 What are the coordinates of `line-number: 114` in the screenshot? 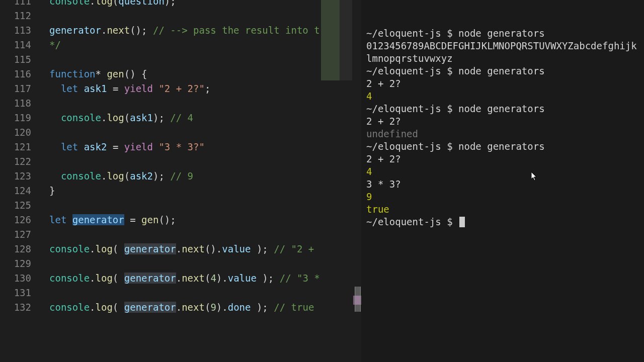 It's located at (16, 45).